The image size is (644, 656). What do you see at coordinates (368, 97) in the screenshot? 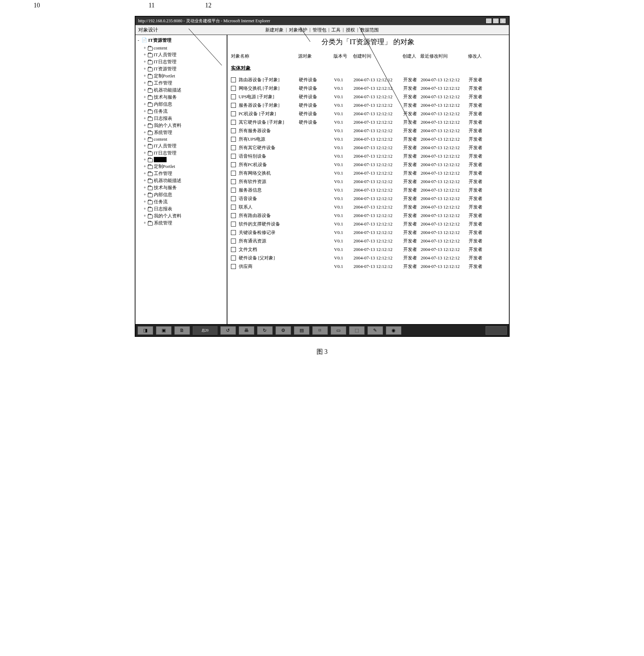
I see `table-row: UPS电源 [子对象]硬件设备V0.12004-07-13 12:12:12开发…` at bounding box center [368, 97].